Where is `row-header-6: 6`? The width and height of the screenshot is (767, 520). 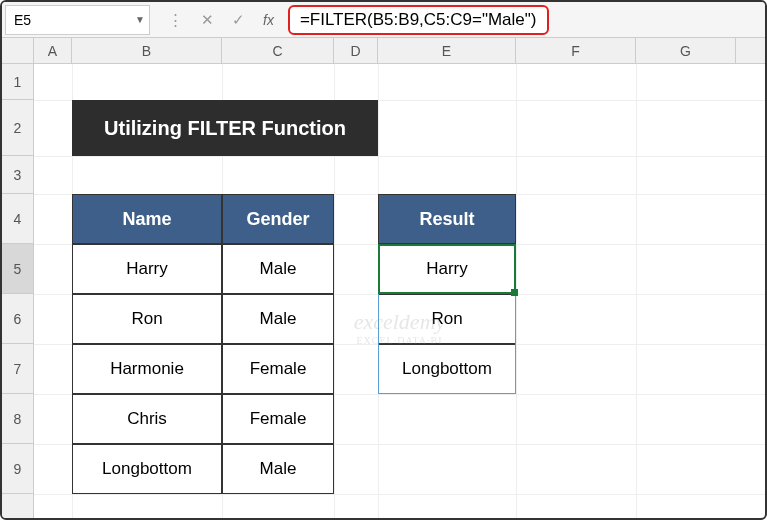 row-header-6: 6 is located at coordinates (18, 319).